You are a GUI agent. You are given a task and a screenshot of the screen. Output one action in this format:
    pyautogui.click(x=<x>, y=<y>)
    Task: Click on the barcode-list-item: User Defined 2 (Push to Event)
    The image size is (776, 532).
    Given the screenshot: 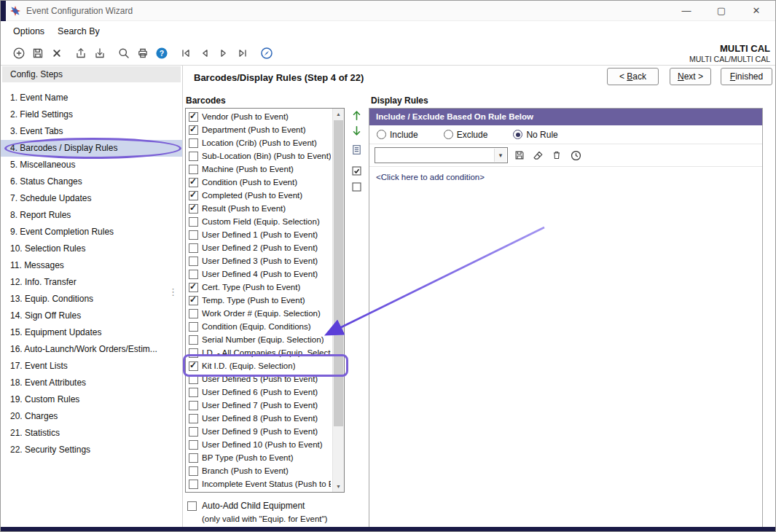 What is the action you would take?
    pyautogui.click(x=259, y=248)
    